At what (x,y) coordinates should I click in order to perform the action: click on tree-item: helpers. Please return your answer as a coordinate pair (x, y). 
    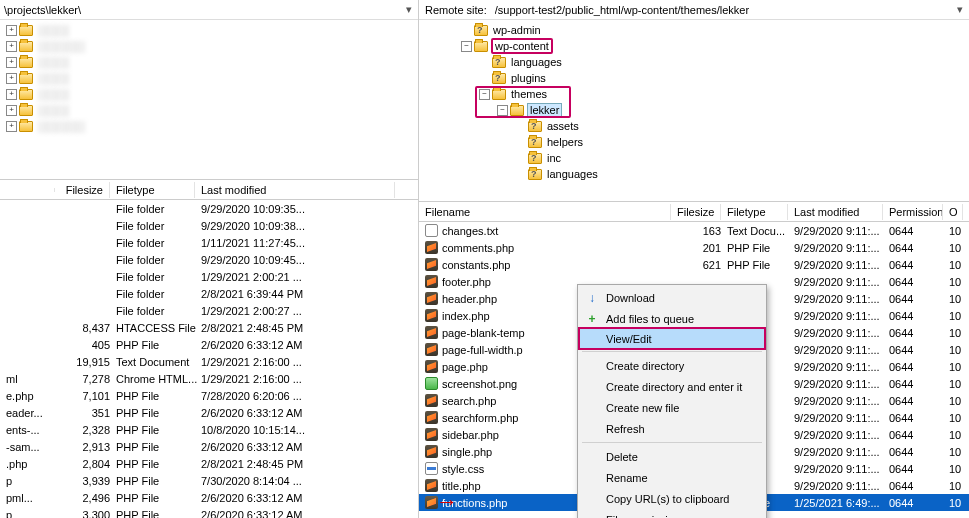
    Looking at the image, I should click on (694, 142).